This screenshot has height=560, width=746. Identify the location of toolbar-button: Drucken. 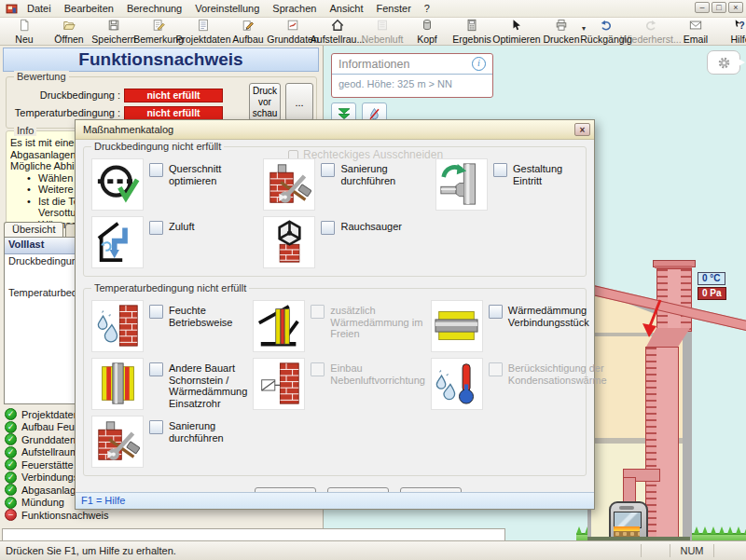
(561, 32).